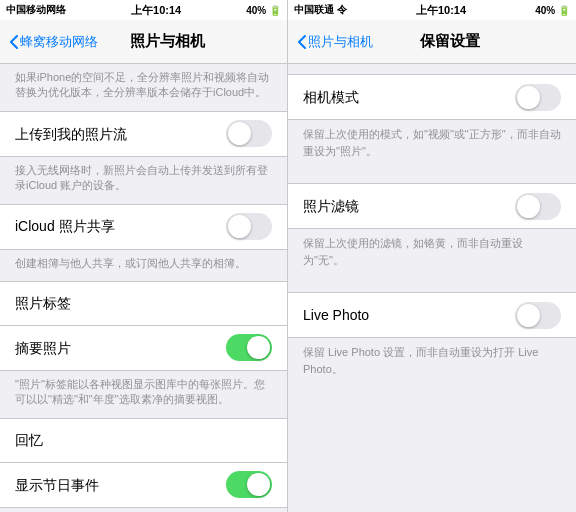 This screenshot has height=512, width=576. Describe the element at coordinates (432, 256) in the screenshot. I see `photo-filter-desc: 保留上次使用的滤镜，如铬黄，而非自动重设为"无"。` at that location.